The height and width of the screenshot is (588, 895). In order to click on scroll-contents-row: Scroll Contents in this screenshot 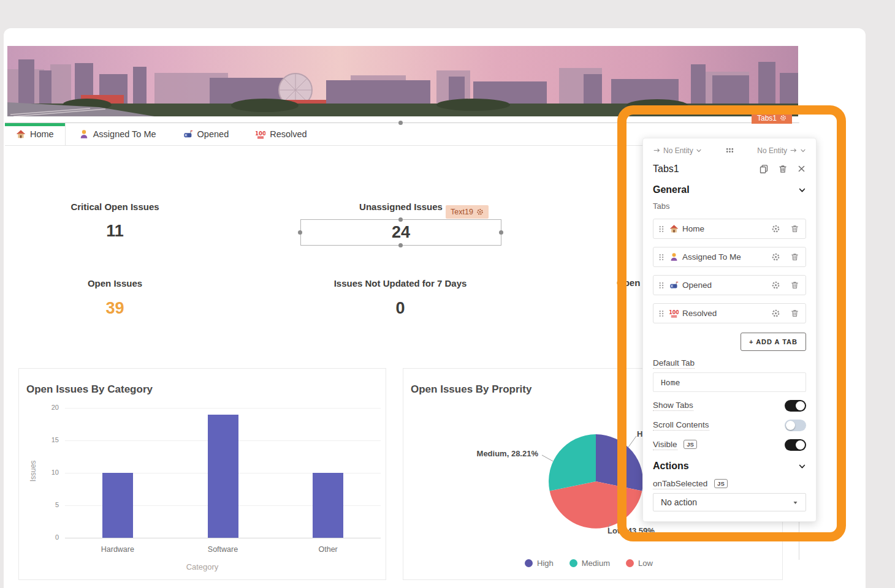, I will do `click(729, 425)`.